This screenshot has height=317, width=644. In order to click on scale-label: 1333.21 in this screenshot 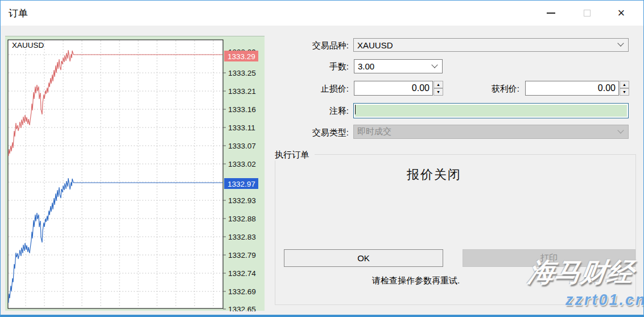, I will do `click(242, 91)`.